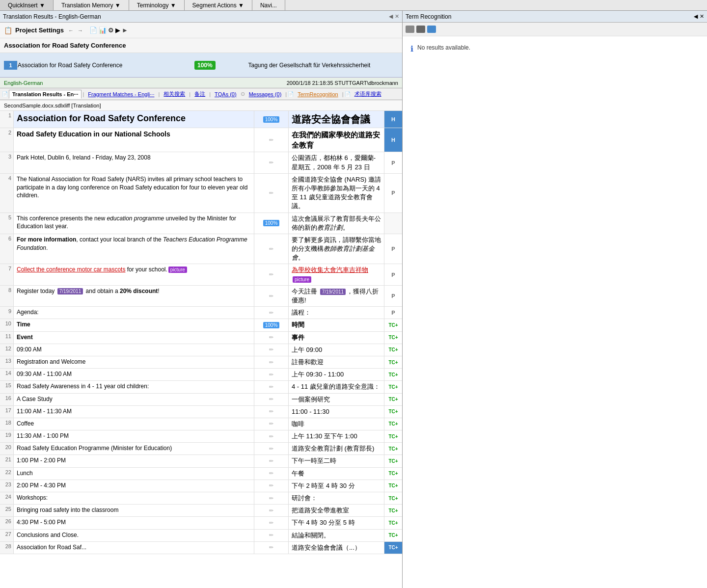  I want to click on row-target: 4 - 11 歲兒童的道路安全意識：, so click(337, 387).